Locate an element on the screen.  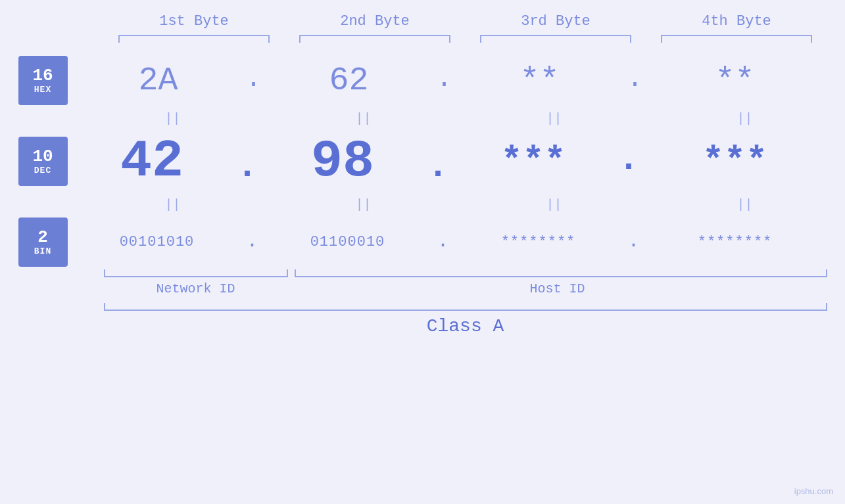
class-label: Class A is located at coordinates (466, 326).